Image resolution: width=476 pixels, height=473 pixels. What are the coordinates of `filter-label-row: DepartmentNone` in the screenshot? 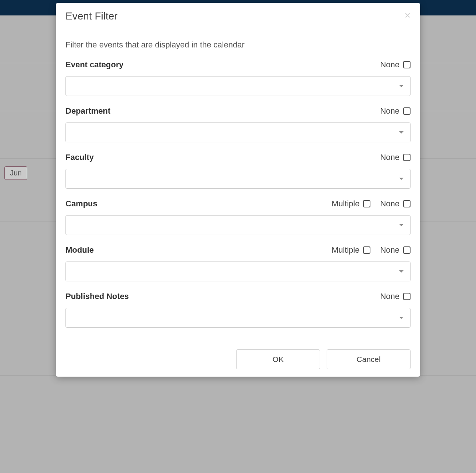 It's located at (238, 111).